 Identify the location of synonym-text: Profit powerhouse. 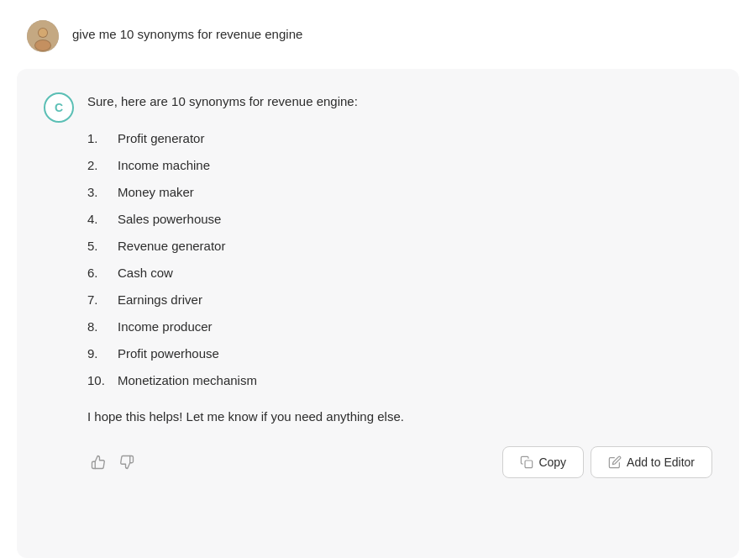
(168, 354).